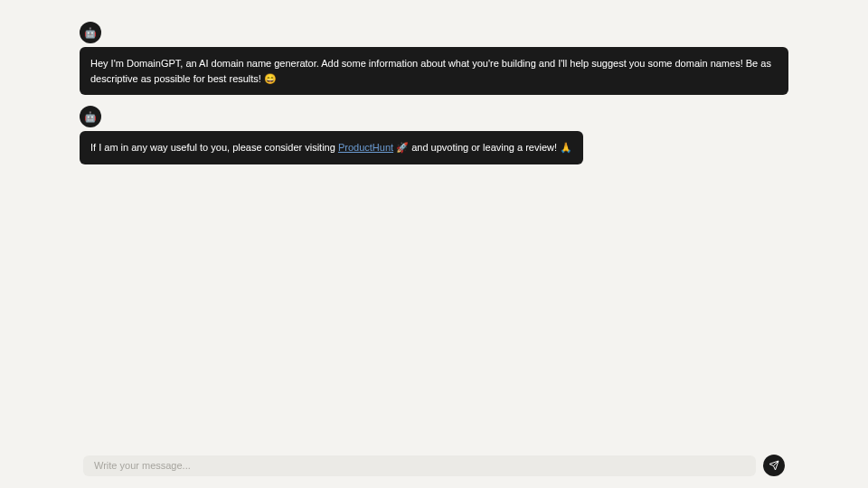  I want to click on message-input, so click(420, 466).